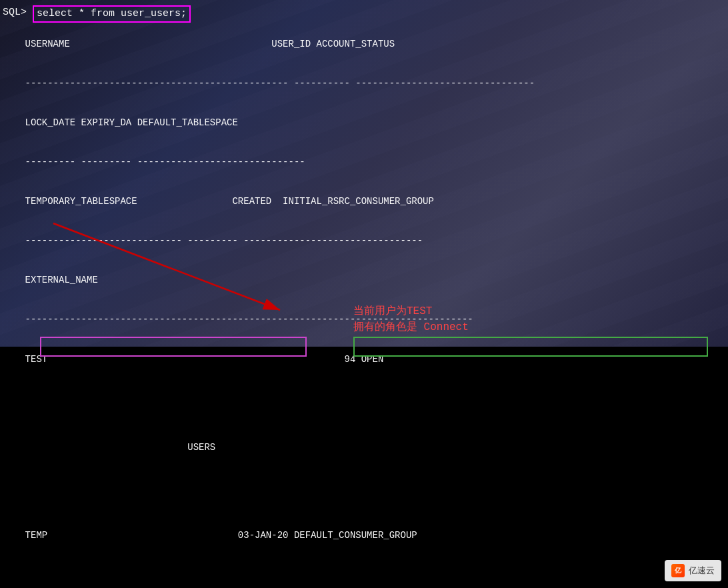 This screenshot has height=588, width=728. What do you see at coordinates (364, 491) in the screenshot?
I see `data-row-empty2` at bounding box center [364, 491].